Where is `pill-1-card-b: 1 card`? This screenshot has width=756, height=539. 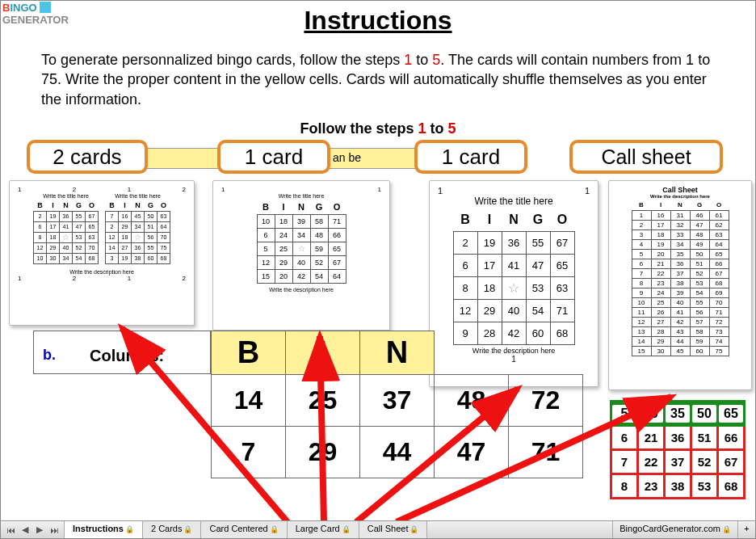 pill-1-card-b: 1 card is located at coordinates (471, 157).